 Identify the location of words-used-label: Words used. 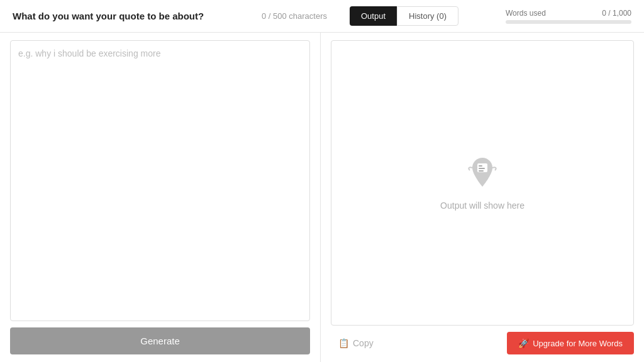
(526, 13).